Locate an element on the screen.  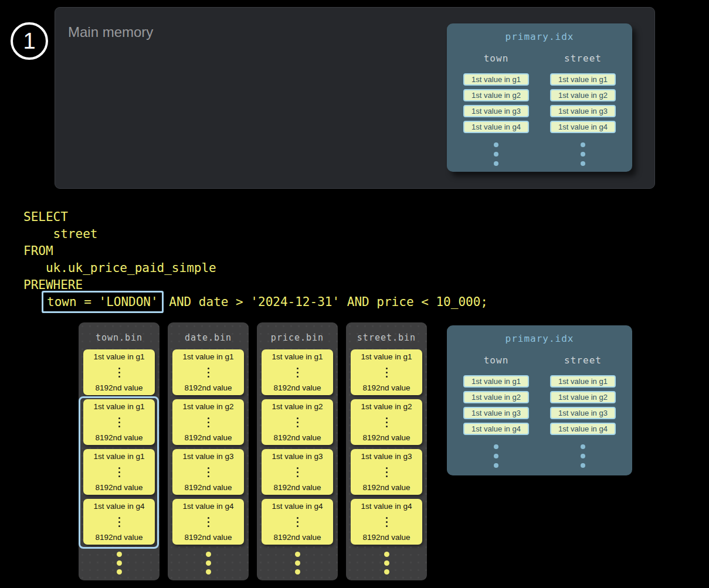
bin-file-panel-town: town.bin 1st value in g1 8192nd value 1s… is located at coordinates (119, 451).